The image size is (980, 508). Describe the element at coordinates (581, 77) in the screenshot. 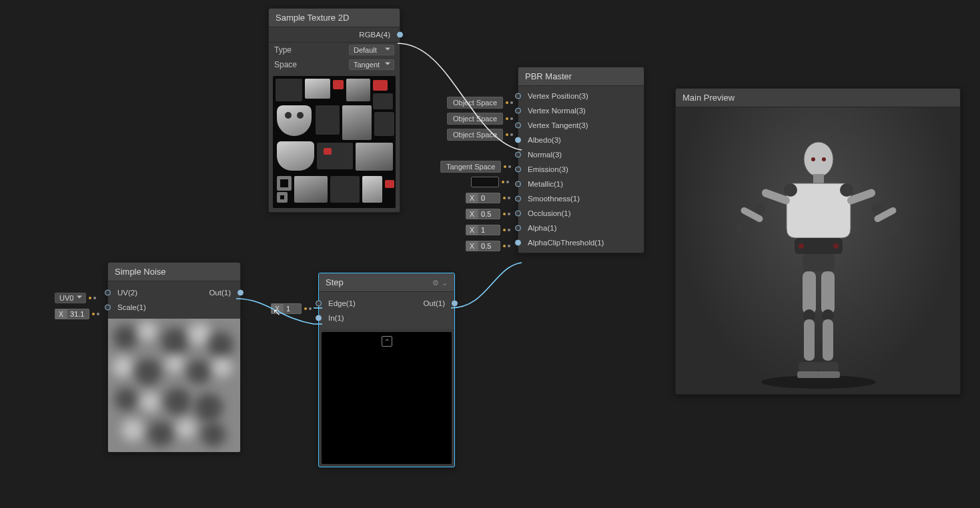

I see `node-header: PBR Master` at that location.